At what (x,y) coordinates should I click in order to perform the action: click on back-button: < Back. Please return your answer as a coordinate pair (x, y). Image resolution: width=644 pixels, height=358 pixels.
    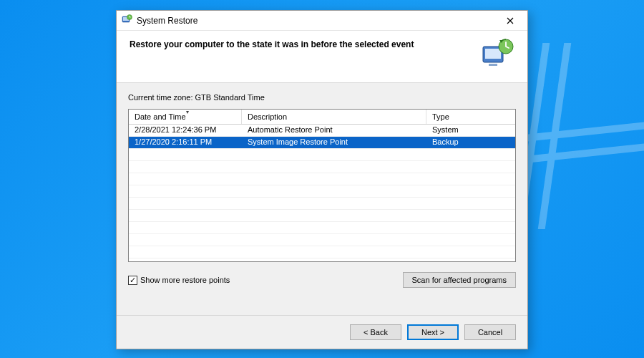
    Looking at the image, I should click on (376, 332).